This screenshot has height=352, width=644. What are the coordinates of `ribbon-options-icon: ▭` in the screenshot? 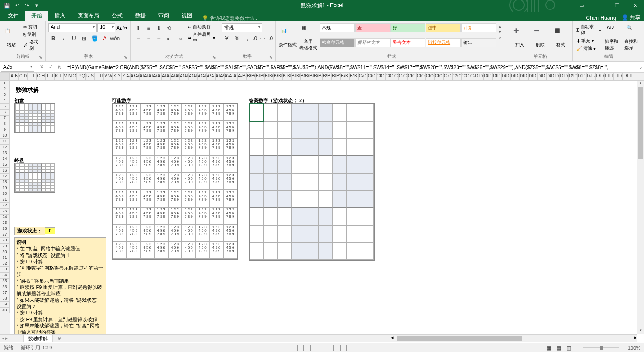 It's located at (581, 5).